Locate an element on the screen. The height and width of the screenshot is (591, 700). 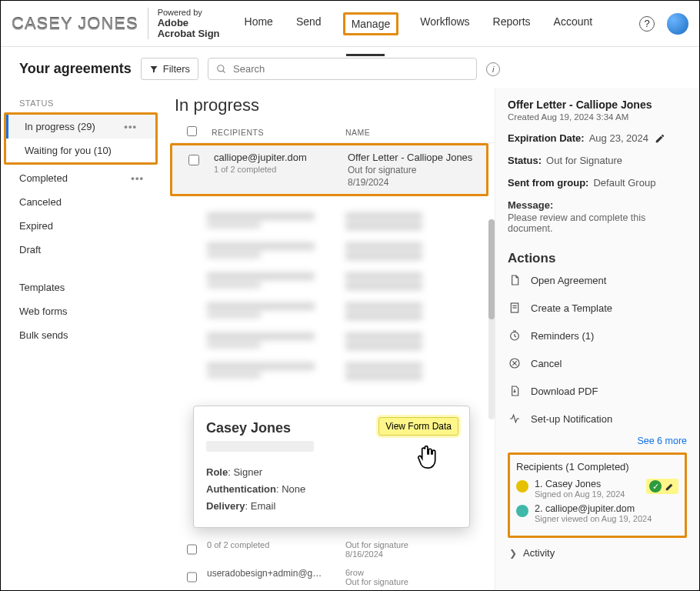
sidebar-item-templates: Templates is located at coordinates (82, 288).